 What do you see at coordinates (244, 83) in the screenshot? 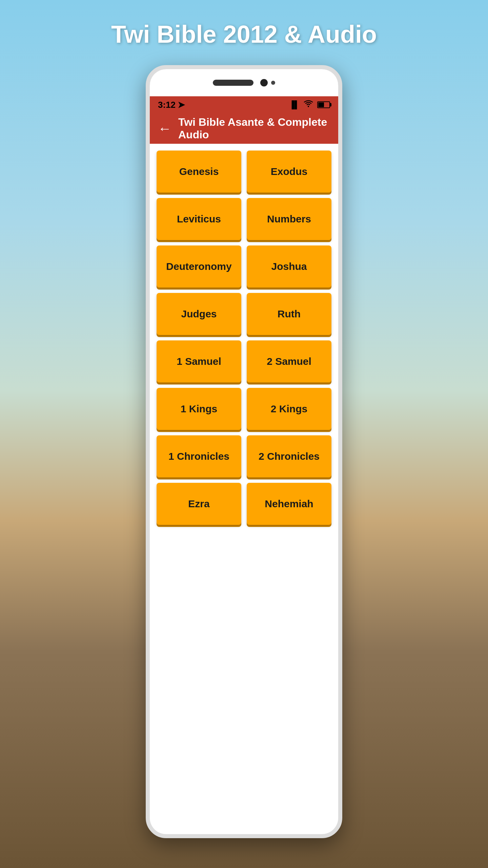
I see `phone-notch` at bounding box center [244, 83].